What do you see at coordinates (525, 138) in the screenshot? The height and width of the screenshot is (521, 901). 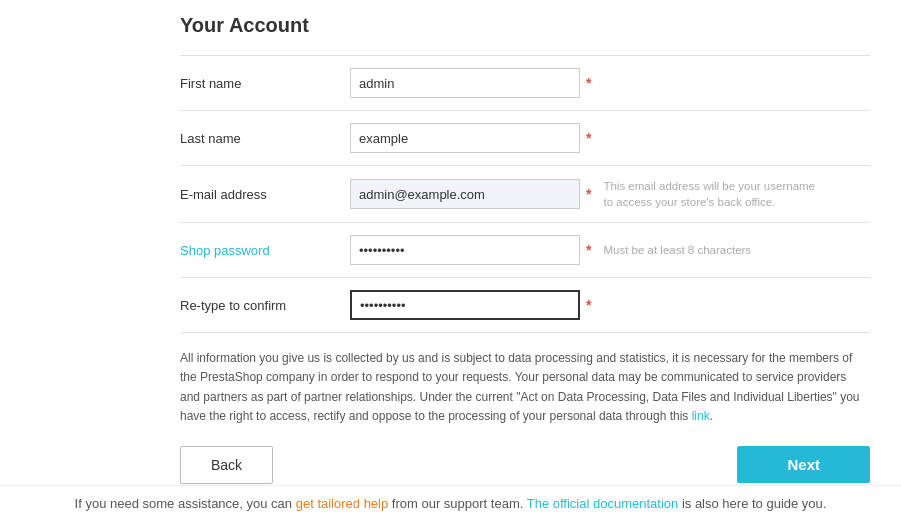 I see `last-name-row: Last name *` at bounding box center [525, 138].